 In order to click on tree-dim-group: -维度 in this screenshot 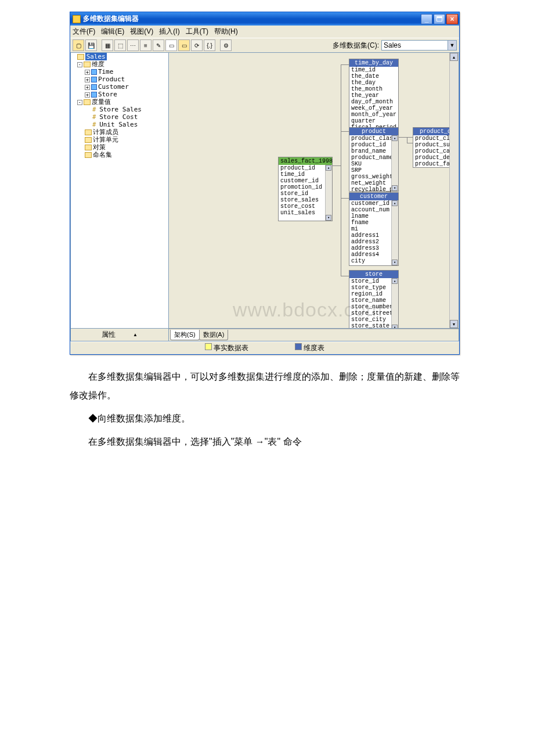, I will do `click(120, 64)`.